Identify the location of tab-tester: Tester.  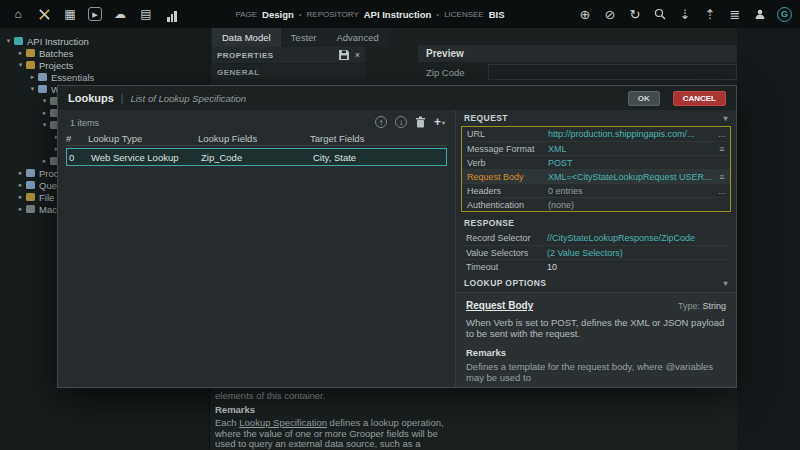
(304, 38).